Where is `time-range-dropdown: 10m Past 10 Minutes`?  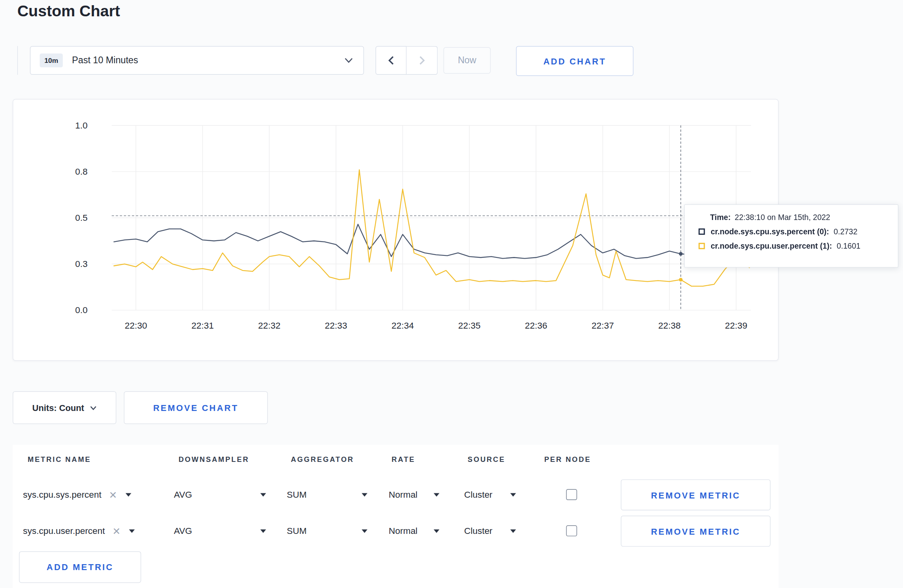 time-range-dropdown: 10m Past 10 Minutes is located at coordinates (197, 60).